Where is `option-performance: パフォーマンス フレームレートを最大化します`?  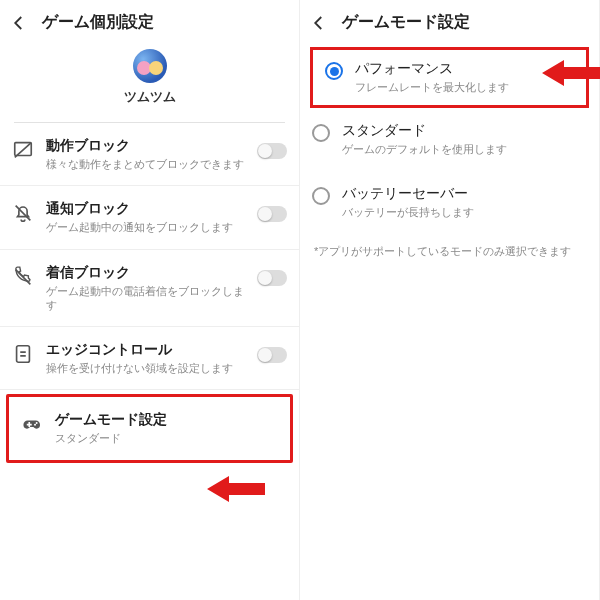 option-performance: パフォーマンス フレームレートを最大化します is located at coordinates (450, 78).